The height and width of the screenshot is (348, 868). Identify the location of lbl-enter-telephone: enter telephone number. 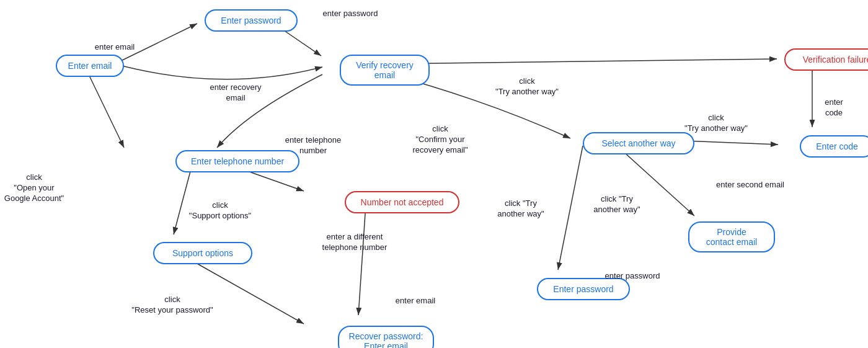
(313, 146).